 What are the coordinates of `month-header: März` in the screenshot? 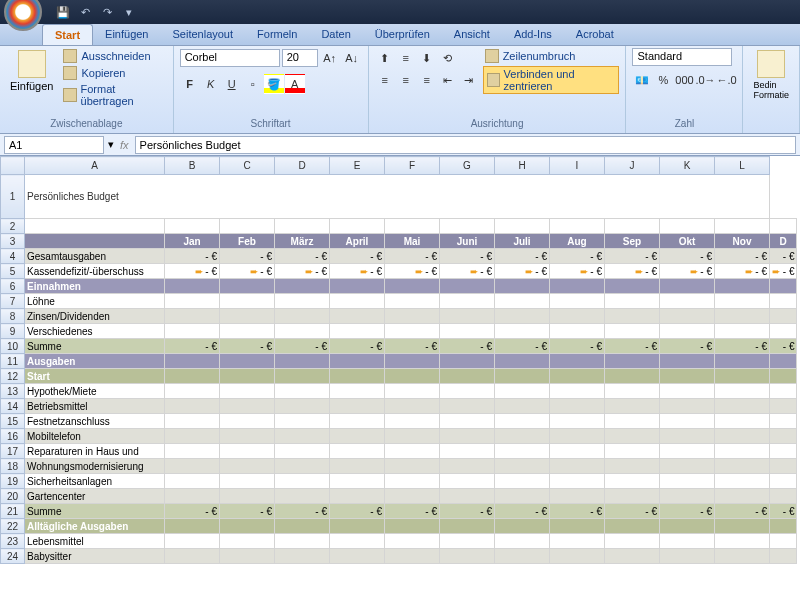 It's located at (302, 242).